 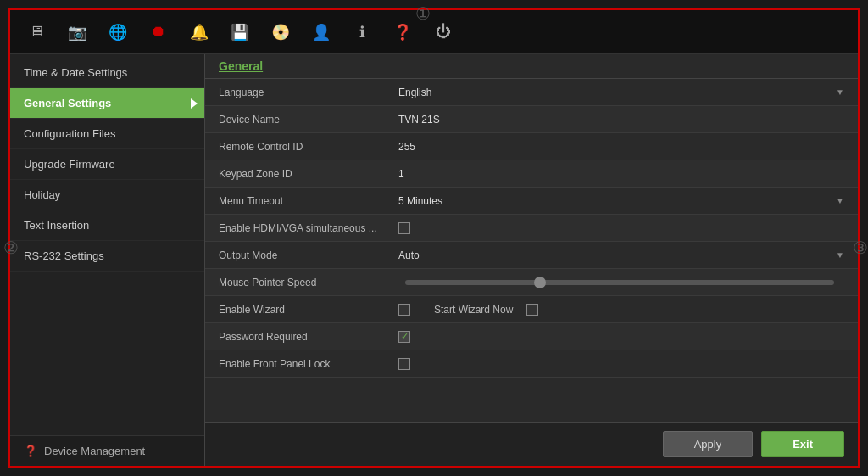 What do you see at coordinates (423, 14) in the screenshot?
I see `annotation-1: ①` at bounding box center [423, 14].